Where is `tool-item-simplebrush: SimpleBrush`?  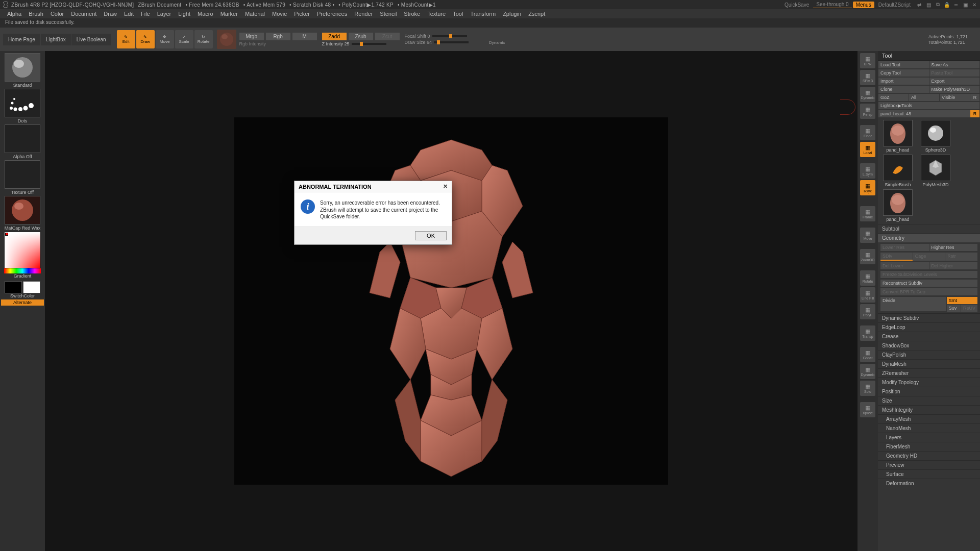
tool-item-simplebrush: SimpleBrush is located at coordinates (898, 171).